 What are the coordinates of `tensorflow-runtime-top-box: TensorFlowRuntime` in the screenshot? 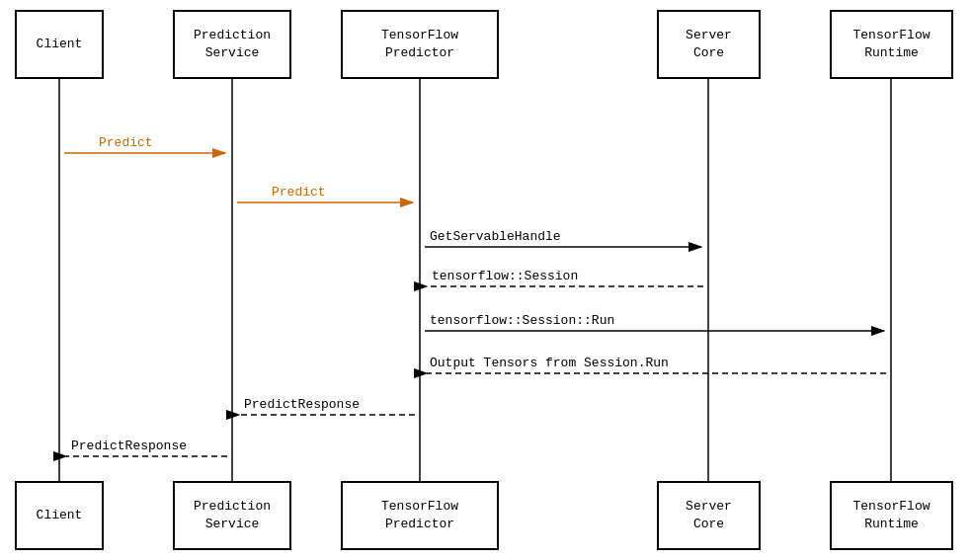 It's located at (891, 44).